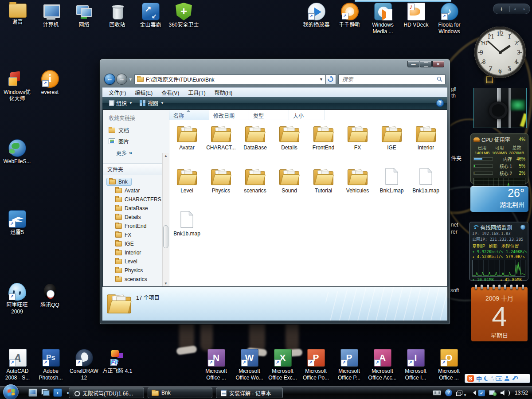 The height and width of the screenshot is (399, 532). What do you see at coordinates (221, 186) in the screenshot?
I see `file-item: Physics` at bounding box center [221, 186].